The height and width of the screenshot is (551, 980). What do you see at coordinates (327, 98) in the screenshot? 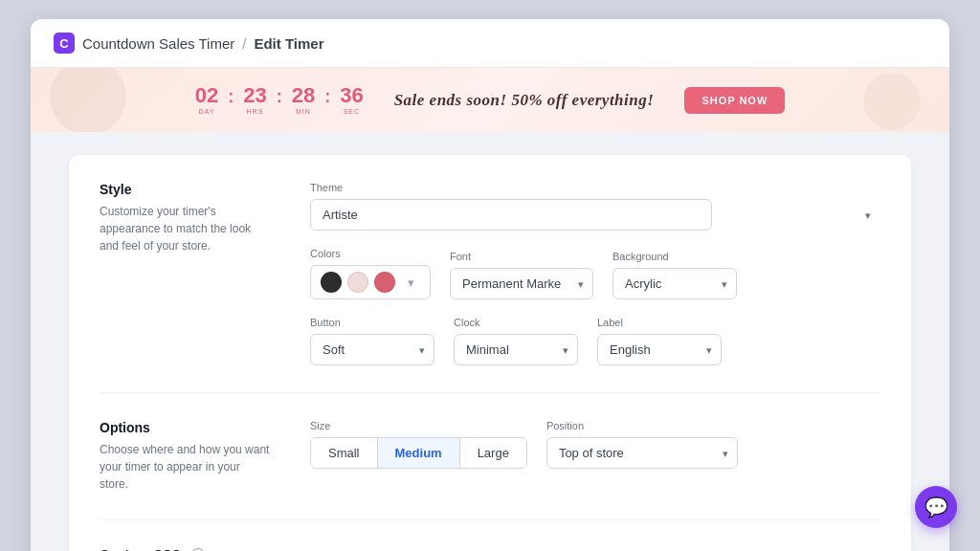
I see `sep-3: :` at bounding box center [327, 98].